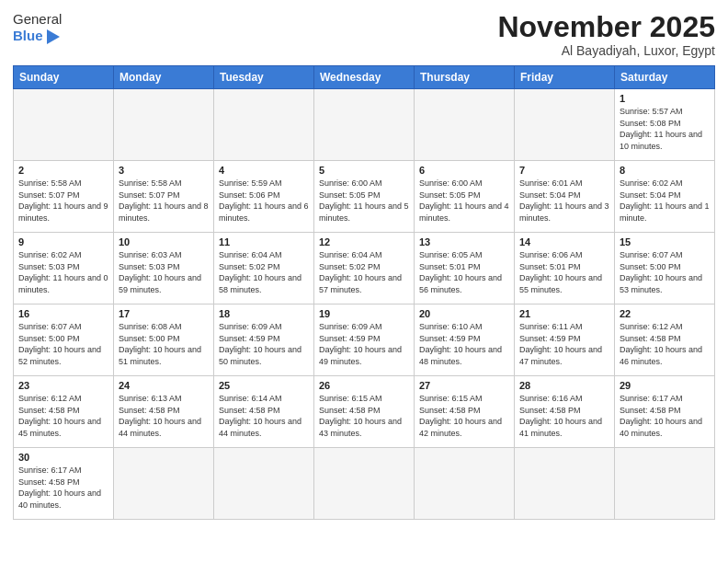  Describe the element at coordinates (265, 340) in the screenshot. I see `calendar-cell: 18Sunrise: 6:09 AM Sunset: 4:59 PM Dayli…` at that location.